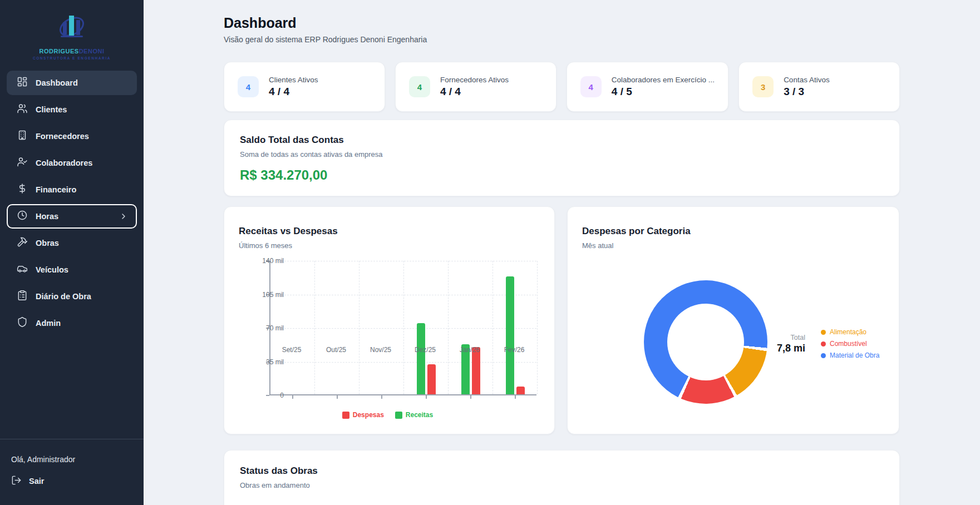  I want to click on sidebar-item-label: Admin, so click(48, 323).